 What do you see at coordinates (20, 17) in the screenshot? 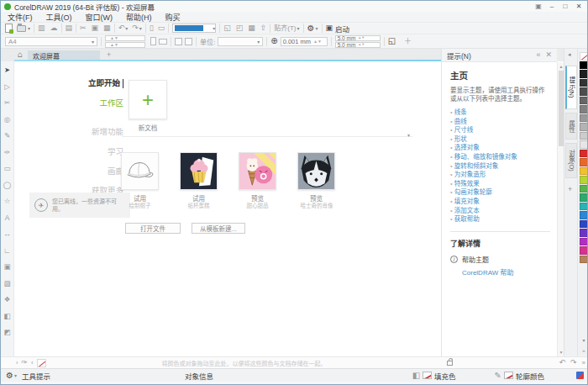
I see `menu-file: 文件(F)` at bounding box center [20, 17].